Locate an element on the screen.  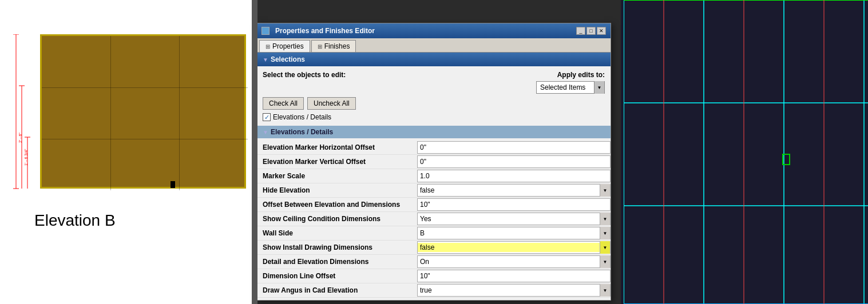
prop-row-draw-angus: Draw Angus in Cad Elevation true ▼ is located at coordinates (434, 290).